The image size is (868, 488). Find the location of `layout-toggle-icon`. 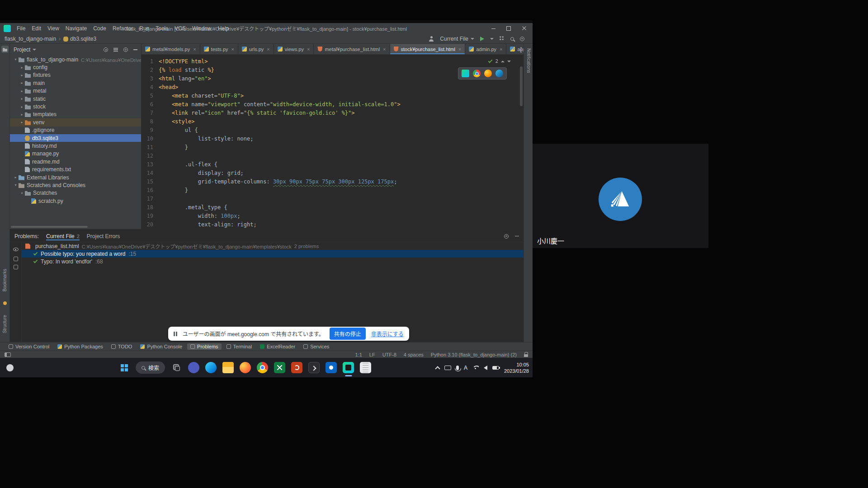

layout-toggle-icon is located at coordinates (8, 355).